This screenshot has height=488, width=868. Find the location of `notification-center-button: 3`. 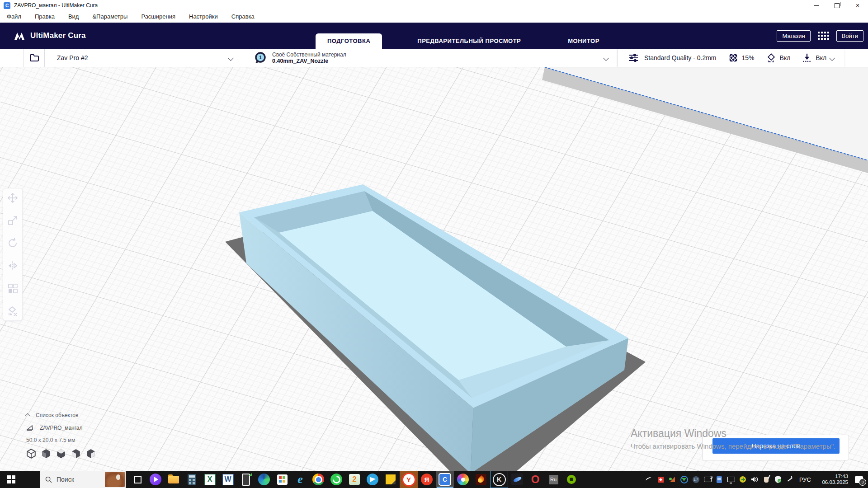

notification-center-button: 3 is located at coordinates (859, 479).